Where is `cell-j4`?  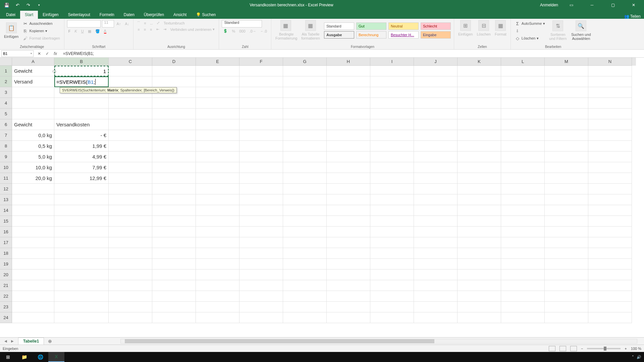
cell-j4 is located at coordinates (436, 103).